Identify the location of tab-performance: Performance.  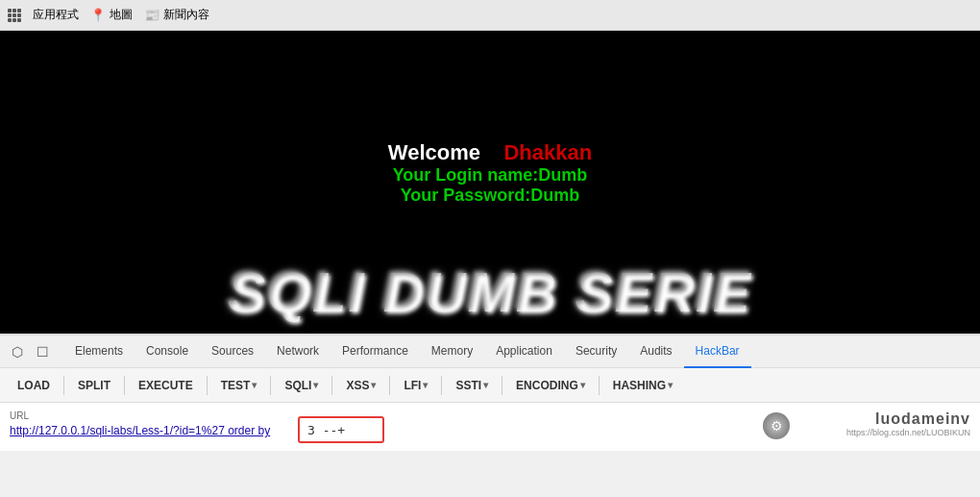
(375, 352).